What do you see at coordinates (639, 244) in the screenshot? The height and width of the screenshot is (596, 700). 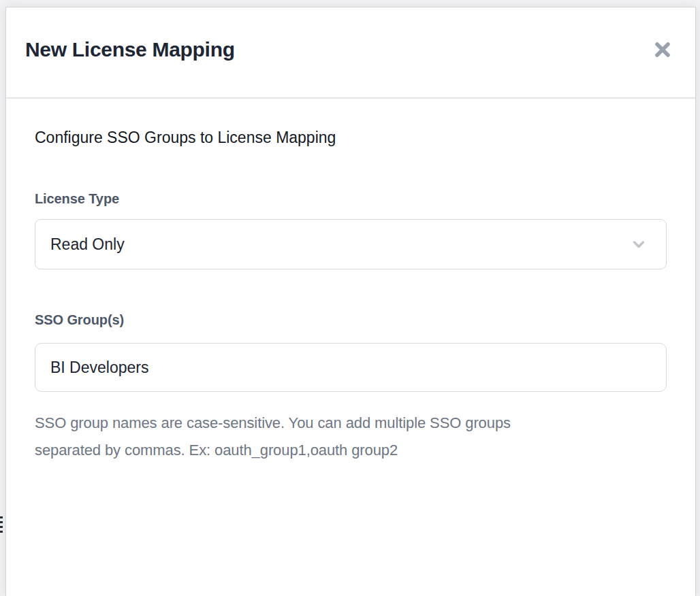 I see `chevron-down-icon` at bounding box center [639, 244].